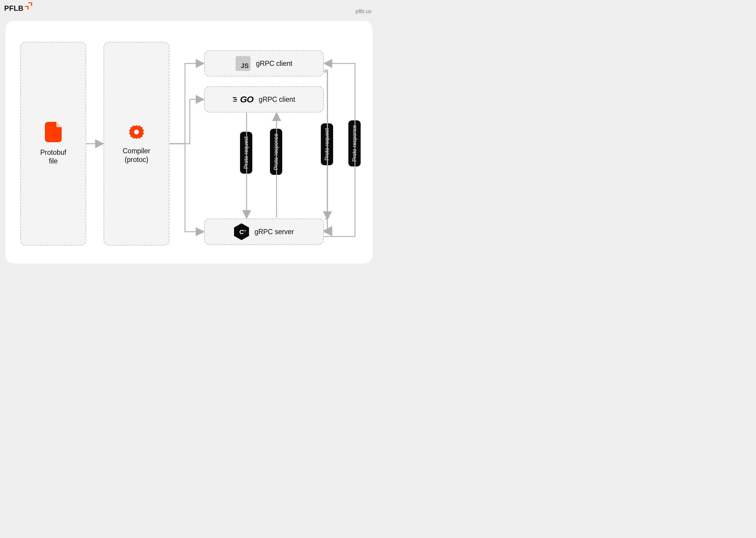 The width and height of the screenshot is (756, 538). Describe the element at coordinates (243, 64) in the screenshot. I see `js-icon: JS` at that location.